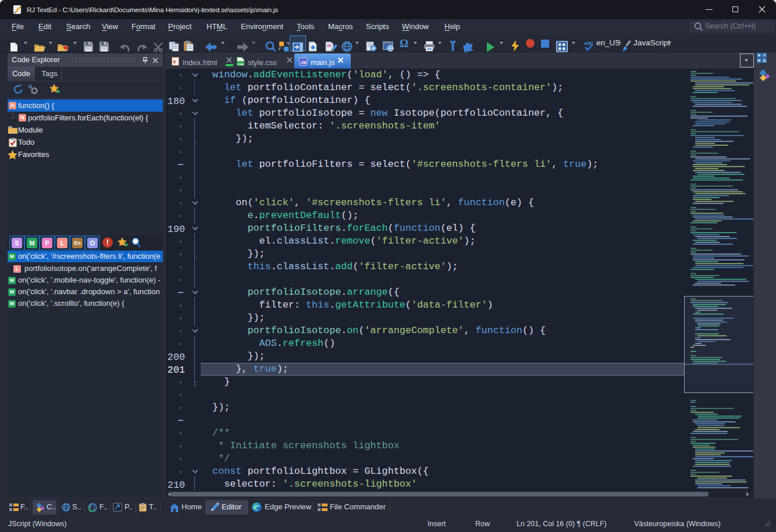  I want to click on svg-text: 99, so click(329, 45).